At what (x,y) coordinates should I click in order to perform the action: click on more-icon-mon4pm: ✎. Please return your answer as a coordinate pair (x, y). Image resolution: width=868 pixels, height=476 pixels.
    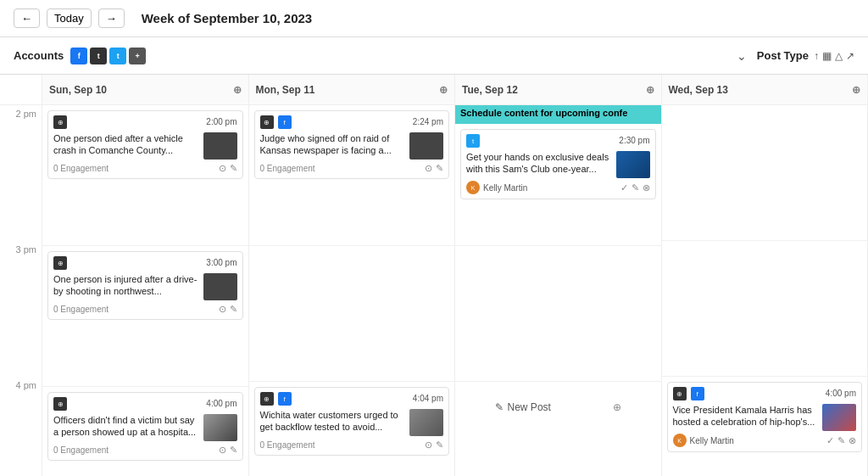
    Looking at the image, I should click on (439, 445).